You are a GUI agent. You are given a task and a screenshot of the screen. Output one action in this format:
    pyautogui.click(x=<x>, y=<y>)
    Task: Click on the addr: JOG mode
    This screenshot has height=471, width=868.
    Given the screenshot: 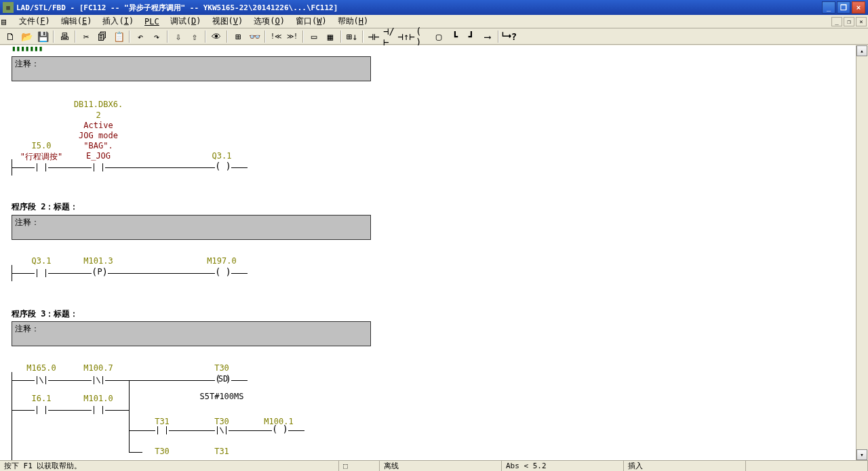 What is the action you would take?
    pyautogui.click(x=98, y=136)
    